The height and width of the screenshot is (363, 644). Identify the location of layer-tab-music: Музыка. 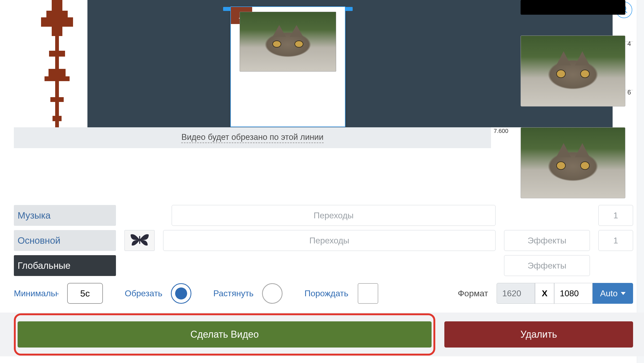
(65, 215).